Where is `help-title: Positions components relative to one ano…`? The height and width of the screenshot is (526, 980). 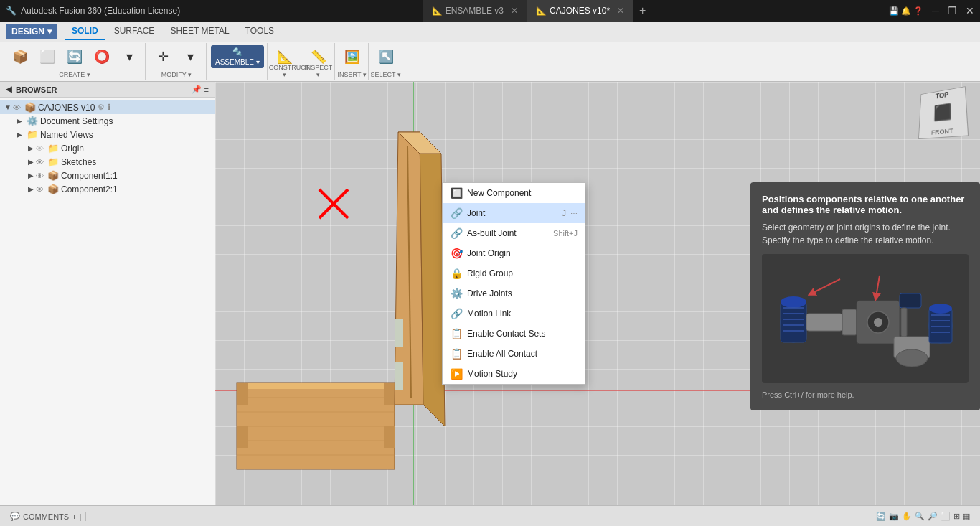 help-title: Positions components relative to one ano… is located at coordinates (865, 205).